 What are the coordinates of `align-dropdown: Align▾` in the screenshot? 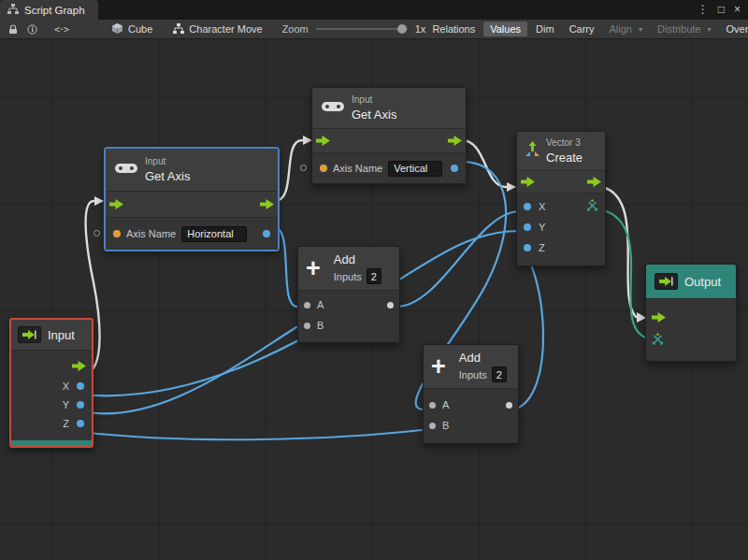 It's located at (626, 29).